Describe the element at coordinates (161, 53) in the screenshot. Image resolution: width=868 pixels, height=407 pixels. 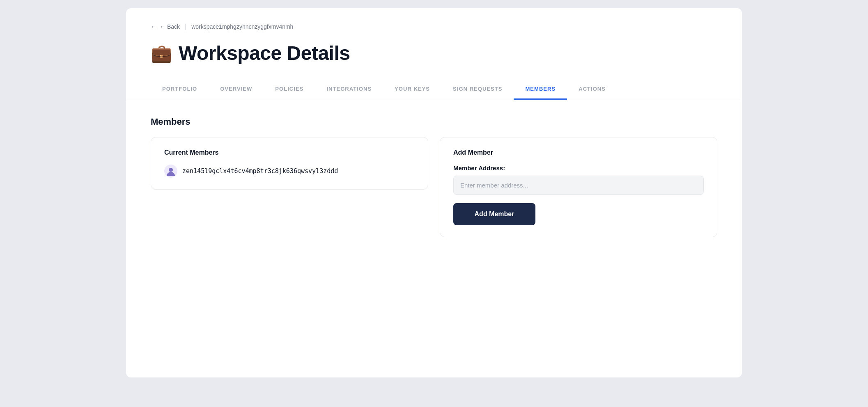
I see `briefcase-icon: 💼` at that location.